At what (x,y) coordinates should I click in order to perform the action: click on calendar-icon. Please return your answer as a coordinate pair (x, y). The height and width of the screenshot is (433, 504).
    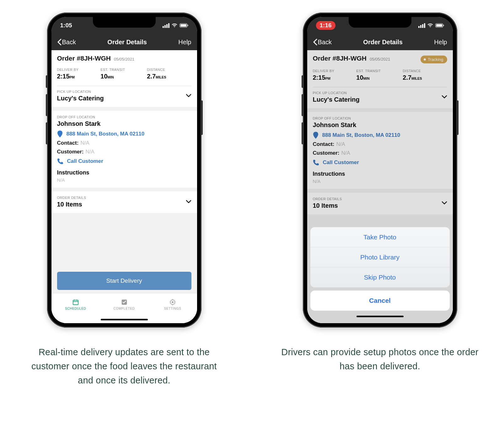
    Looking at the image, I should click on (76, 302).